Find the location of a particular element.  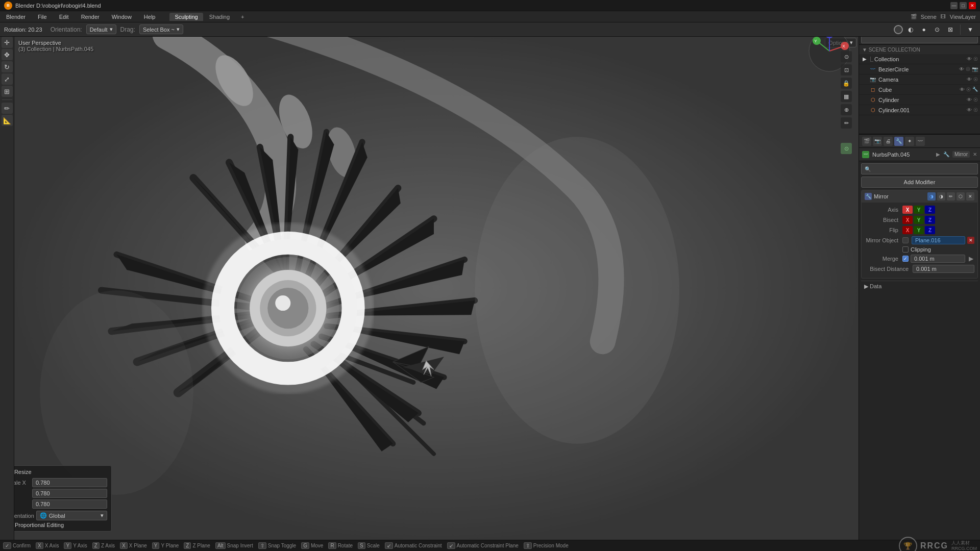

menu-edit: Edit is located at coordinates (64, 17).